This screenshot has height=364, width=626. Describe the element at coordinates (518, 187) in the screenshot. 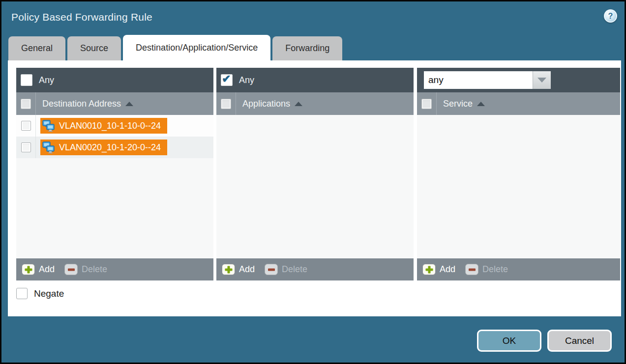

I see `service-list` at that location.